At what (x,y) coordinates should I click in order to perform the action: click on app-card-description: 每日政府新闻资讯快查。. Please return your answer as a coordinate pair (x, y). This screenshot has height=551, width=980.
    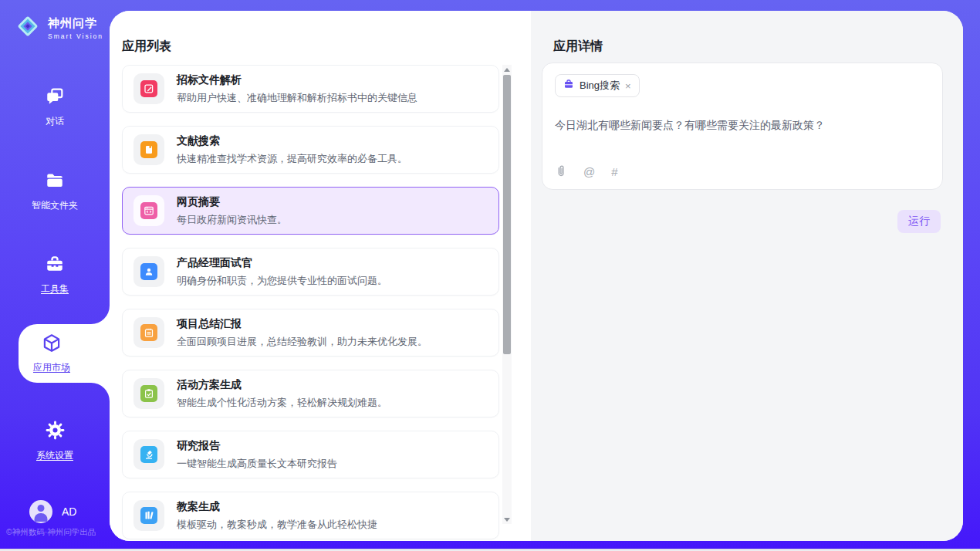
    Looking at the image, I should click on (231, 220).